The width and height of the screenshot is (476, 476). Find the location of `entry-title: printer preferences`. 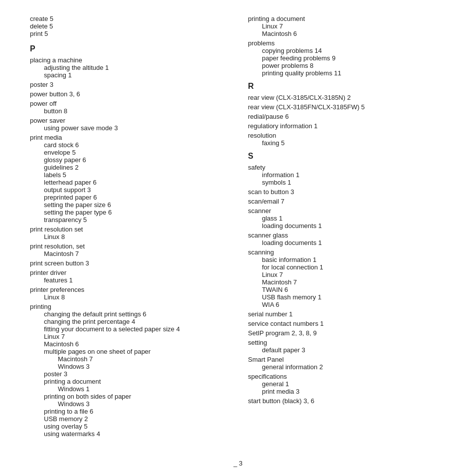

entry-title: printer preferences is located at coordinates (129, 289).